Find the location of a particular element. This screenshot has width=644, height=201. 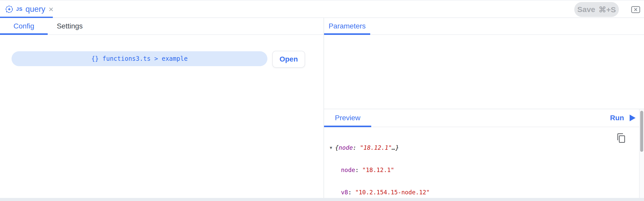

console-entry-node: node: "18.12.1" is located at coordinates (481, 170).